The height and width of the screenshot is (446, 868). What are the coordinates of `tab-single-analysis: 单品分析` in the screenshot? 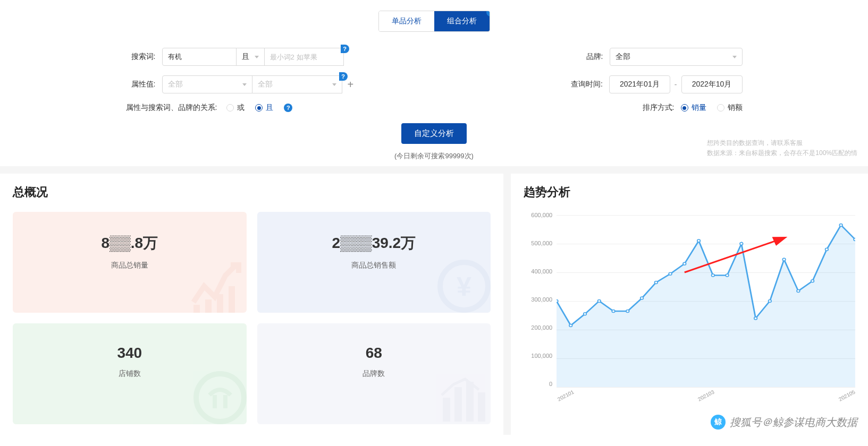 It's located at (407, 21).